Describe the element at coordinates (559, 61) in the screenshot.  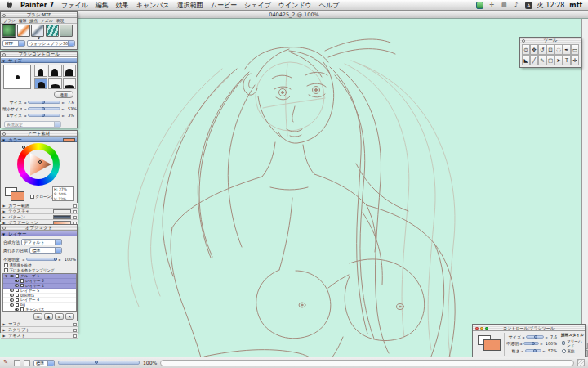
I see `tool-button: ➤` at that location.